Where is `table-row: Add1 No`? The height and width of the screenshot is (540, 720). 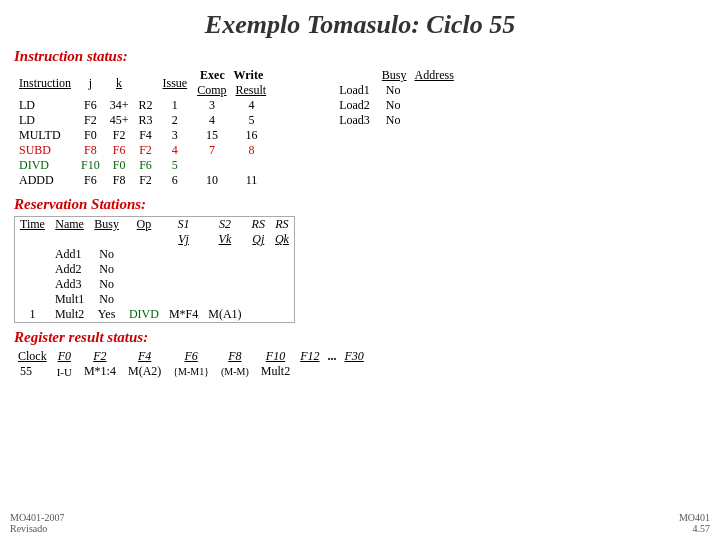
table-row: Add1 No is located at coordinates (155, 254).